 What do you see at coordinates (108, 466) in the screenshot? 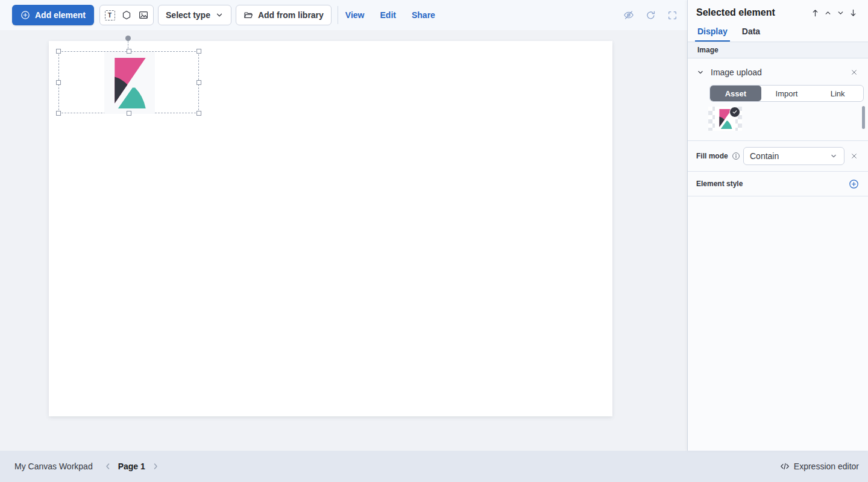
I see `previous-page-button` at bounding box center [108, 466].